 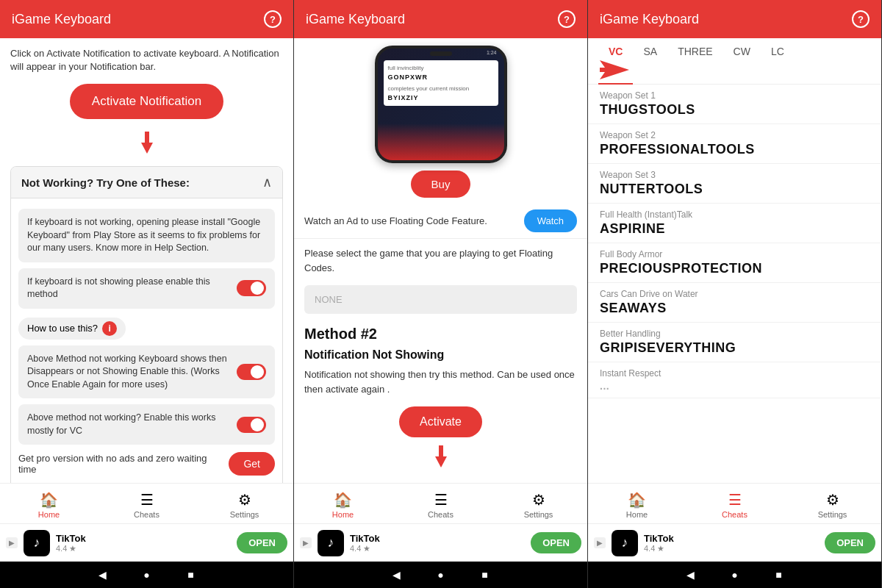 What do you see at coordinates (343, 500) in the screenshot?
I see `home-icon-2: 🏠` at bounding box center [343, 500].